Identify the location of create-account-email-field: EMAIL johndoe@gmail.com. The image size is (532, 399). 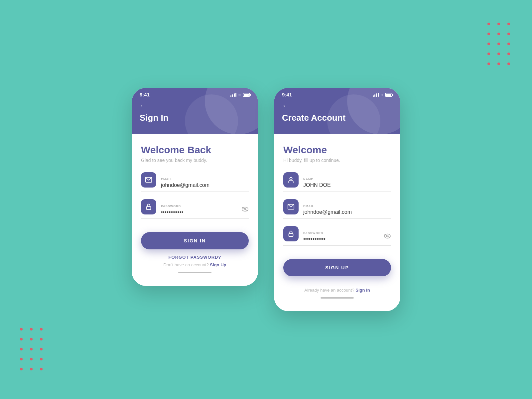
(337, 209).